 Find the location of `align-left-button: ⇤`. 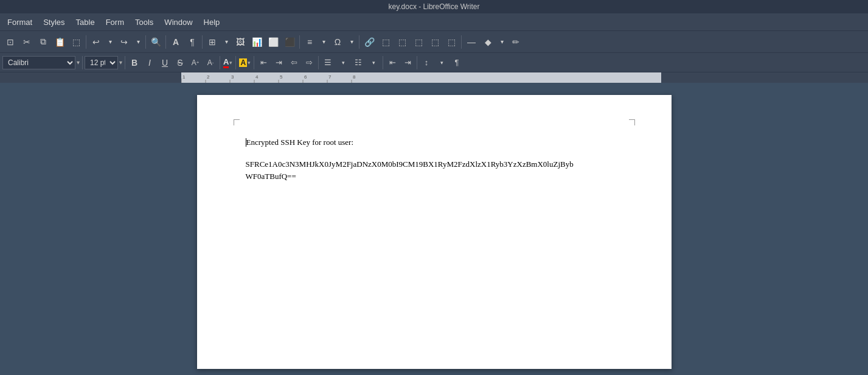

align-left-button: ⇤ is located at coordinates (263, 63).